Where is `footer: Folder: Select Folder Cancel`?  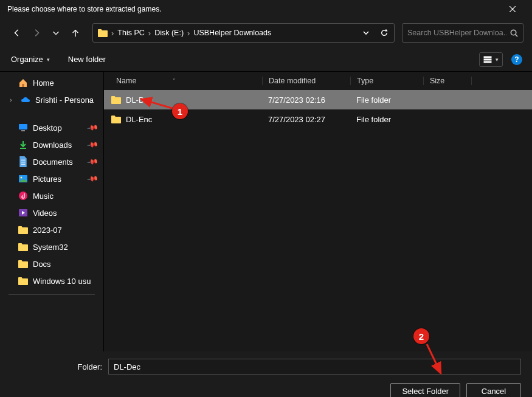
footer: Folder: Select Folder Cancel is located at coordinates (266, 375).